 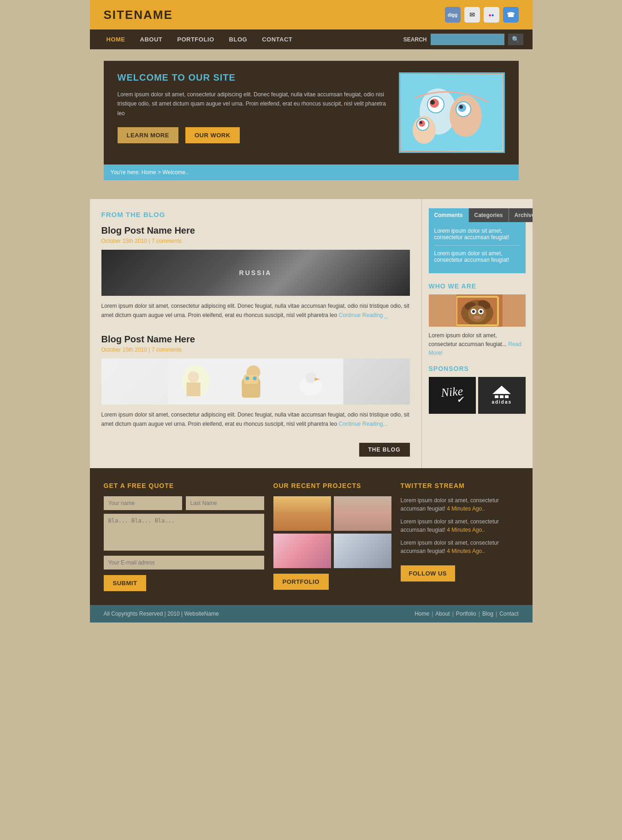 What do you see at coordinates (460, 536) in the screenshot?
I see `twitter-section: TWITTER STREAM Lorem ipsum dolor sit ame…` at bounding box center [460, 536].